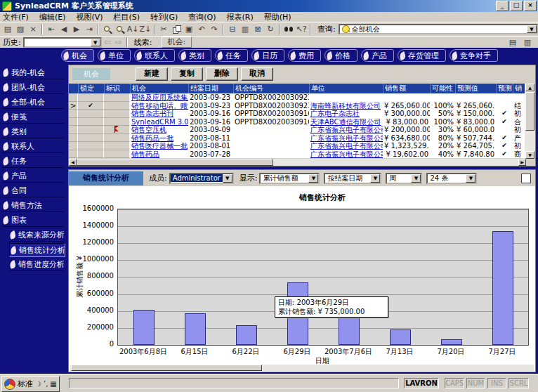 The image size is (538, 392). Describe the element at coordinates (378, 55) in the screenshot. I see `tab-8: 产品` at that location.